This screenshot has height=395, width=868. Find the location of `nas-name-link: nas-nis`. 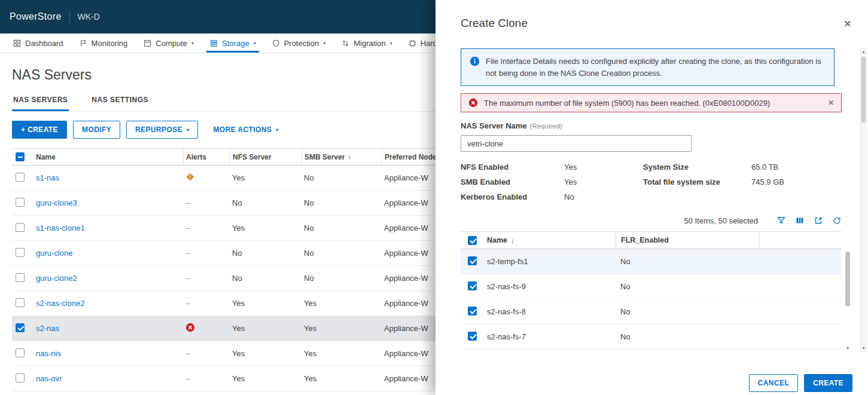

nas-name-link: nas-nis is located at coordinates (48, 354).